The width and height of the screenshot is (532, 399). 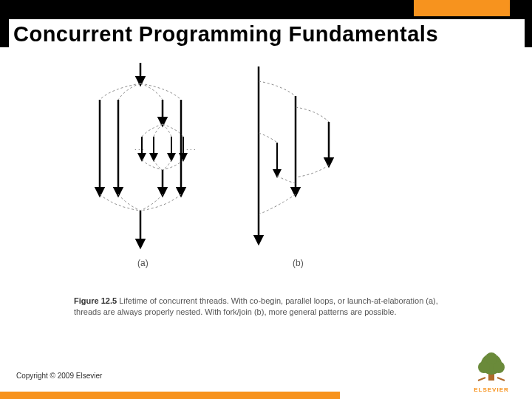 I want to click on ellipsis-left: . . ., so click(x=139, y=148).